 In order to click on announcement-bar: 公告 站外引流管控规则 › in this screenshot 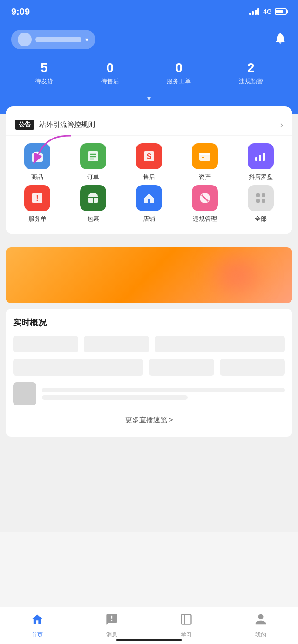, I will do `click(149, 125)`.